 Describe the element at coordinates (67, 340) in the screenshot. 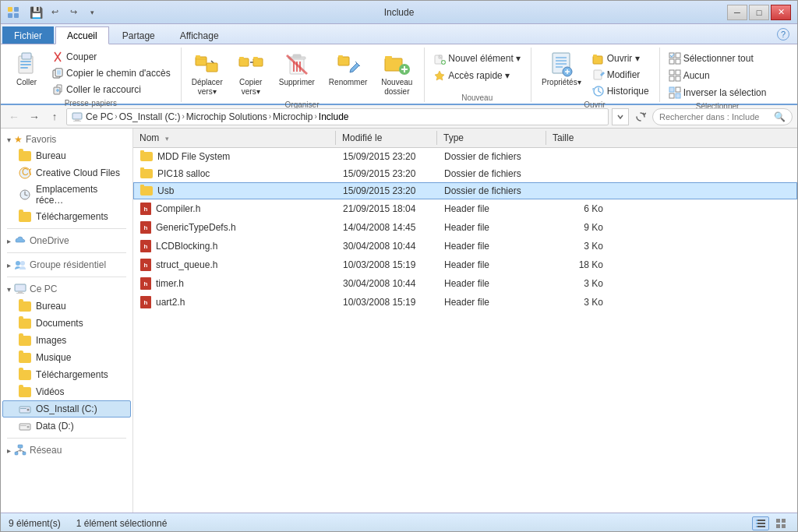

I see `sidebar-item-images: Images` at that location.